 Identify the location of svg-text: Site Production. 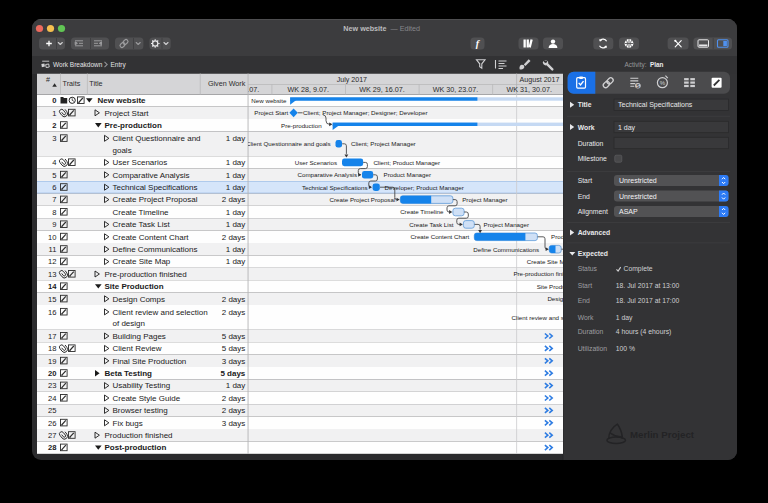
(134, 286).